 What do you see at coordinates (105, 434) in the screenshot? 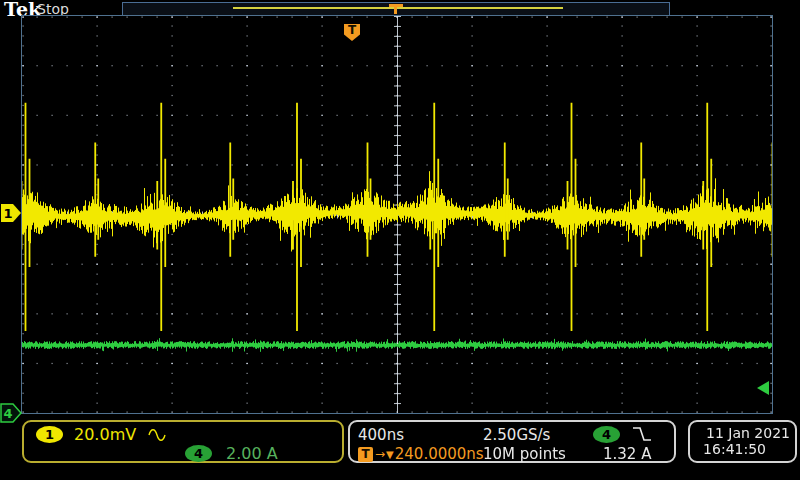
I see `ch1-scale-value: 20.0mV` at bounding box center [105, 434].